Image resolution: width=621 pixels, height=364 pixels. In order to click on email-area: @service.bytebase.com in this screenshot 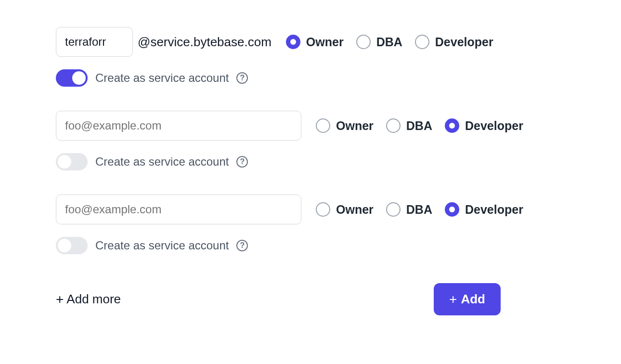, I will do `click(164, 42)`.